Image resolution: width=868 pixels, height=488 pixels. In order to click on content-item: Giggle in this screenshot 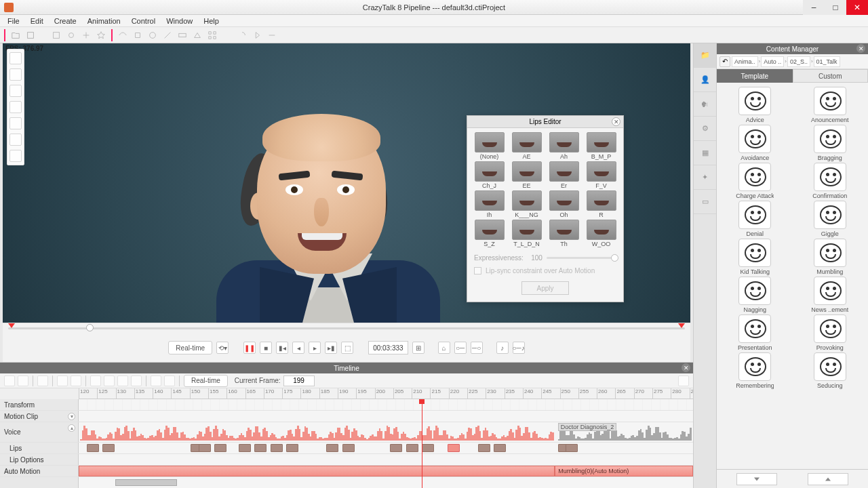, I will do `click(830, 219)`.